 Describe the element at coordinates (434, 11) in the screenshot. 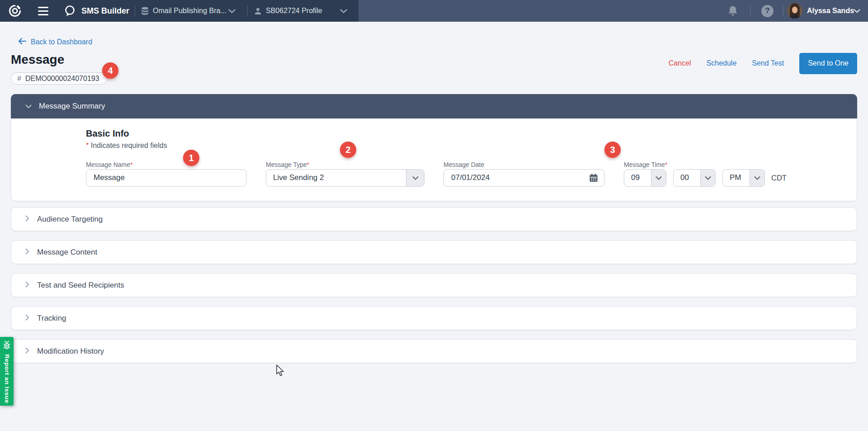

I see `top-navigation-bar: SMS Builder Omail Publishing Bra... SB06…` at that location.